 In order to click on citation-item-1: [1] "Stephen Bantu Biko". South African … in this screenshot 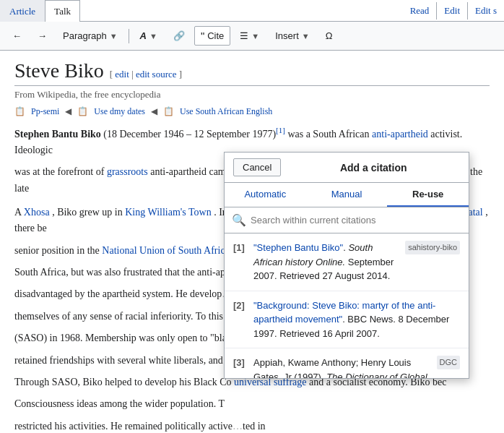, I will do `click(347, 262)`.